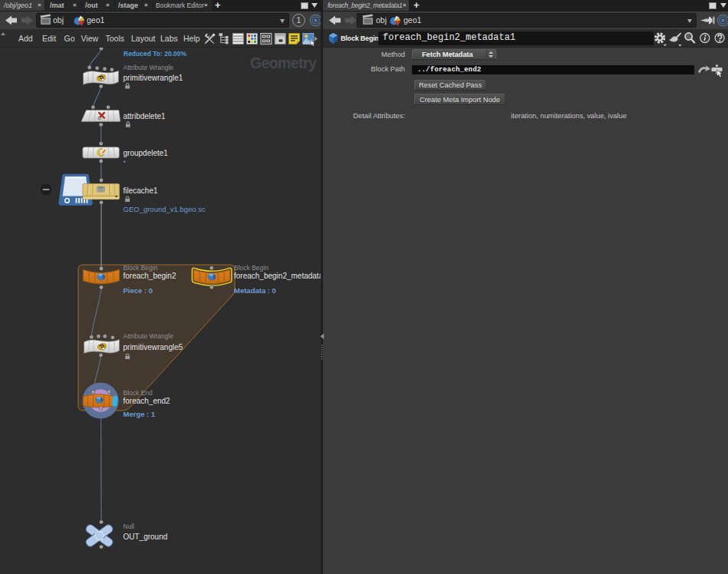 Image resolution: width=728 pixels, height=574 pixels. Describe the element at coordinates (129, 526) in the screenshot. I see `svg-text: Null` at that location.